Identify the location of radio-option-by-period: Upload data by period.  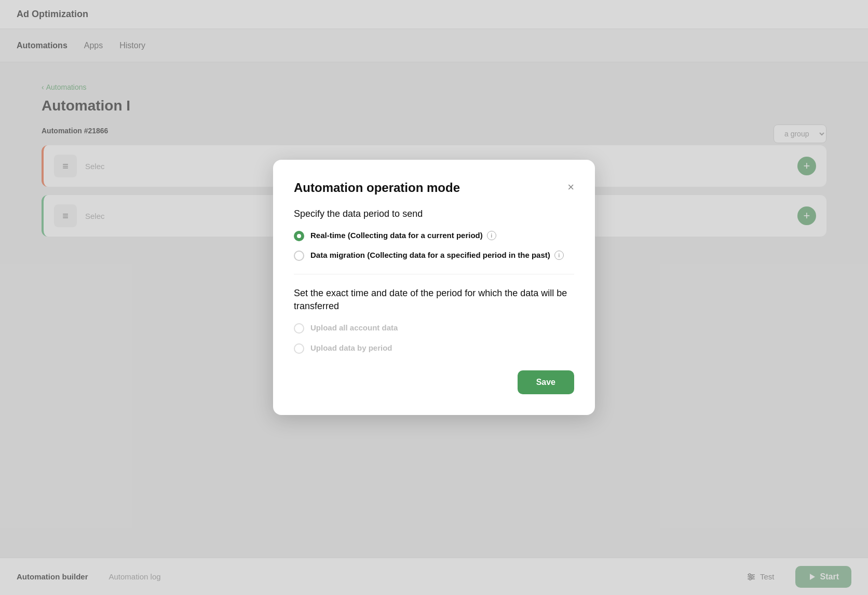
(434, 349).